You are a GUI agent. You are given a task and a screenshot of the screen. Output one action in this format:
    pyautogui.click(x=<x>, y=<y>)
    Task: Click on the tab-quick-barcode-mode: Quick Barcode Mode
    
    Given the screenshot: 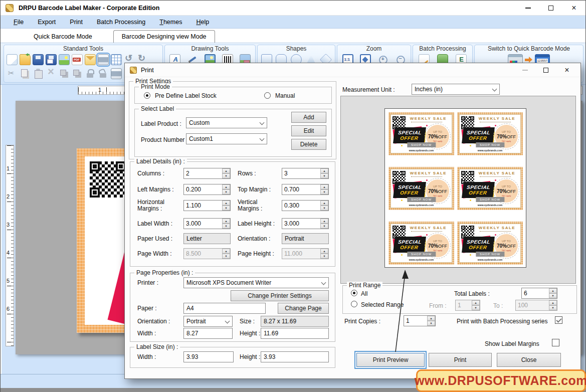 What is the action you would take?
    pyautogui.click(x=63, y=37)
    